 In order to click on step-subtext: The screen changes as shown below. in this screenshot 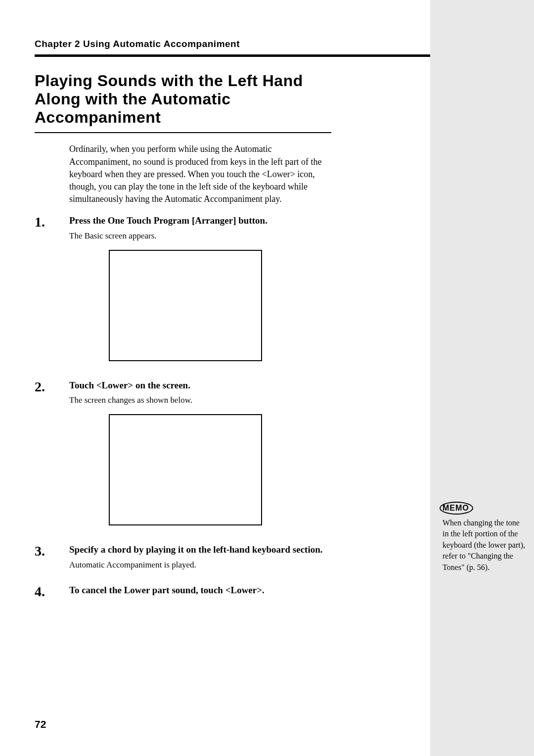, I will do `click(232, 400)`.